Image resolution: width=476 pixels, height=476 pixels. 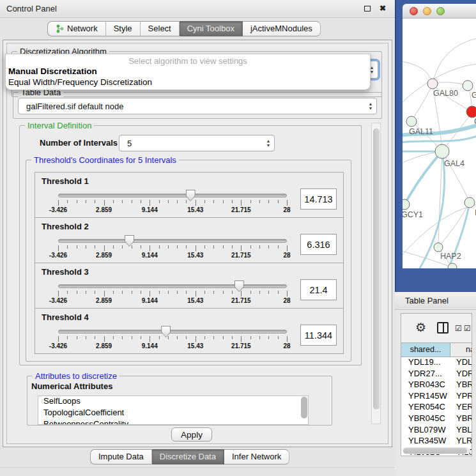 I want to click on split-panel-icon, so click(x=443, y=328).